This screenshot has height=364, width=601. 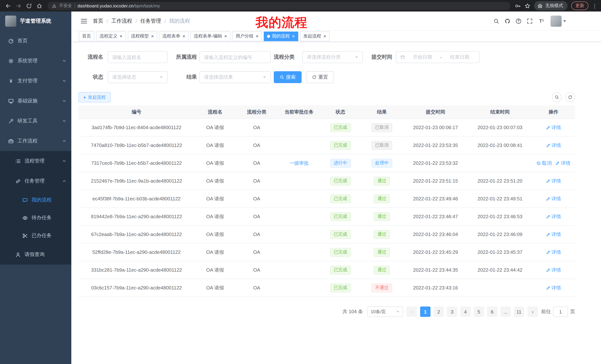 I want to click on page-button-1: 1, so click(x=425, y=312).